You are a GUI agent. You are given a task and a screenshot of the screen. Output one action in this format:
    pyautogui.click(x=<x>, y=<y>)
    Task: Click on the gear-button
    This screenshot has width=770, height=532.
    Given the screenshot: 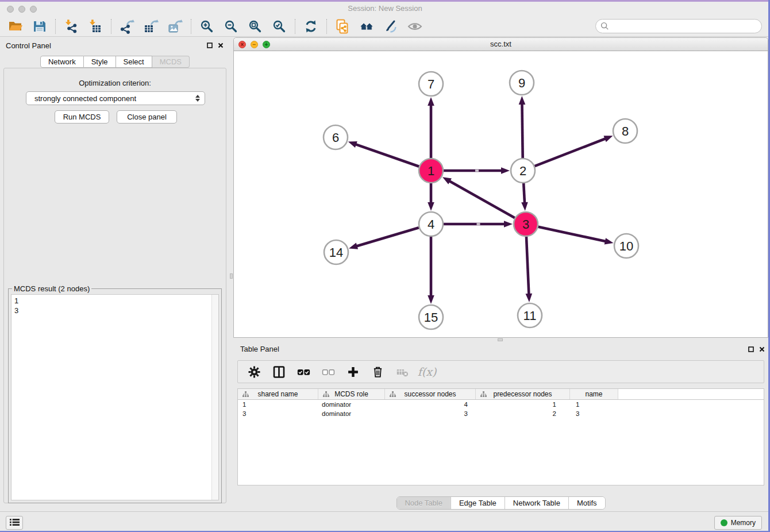 What is the action you would take?
    pyautogui.click(x=254, y=372)
    